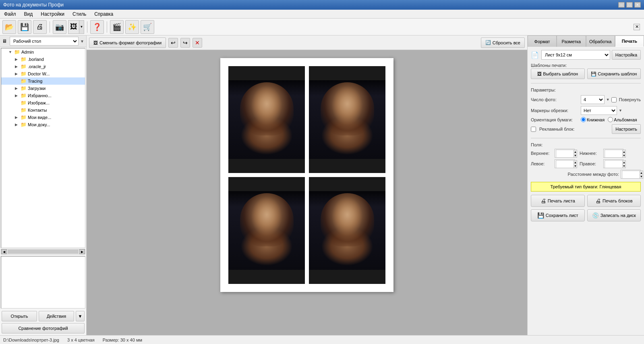 Image resolution: width=644 pixels, height=344 pixels. I want to click on tree-toggle-downloads: ▶, so click(18, 88).